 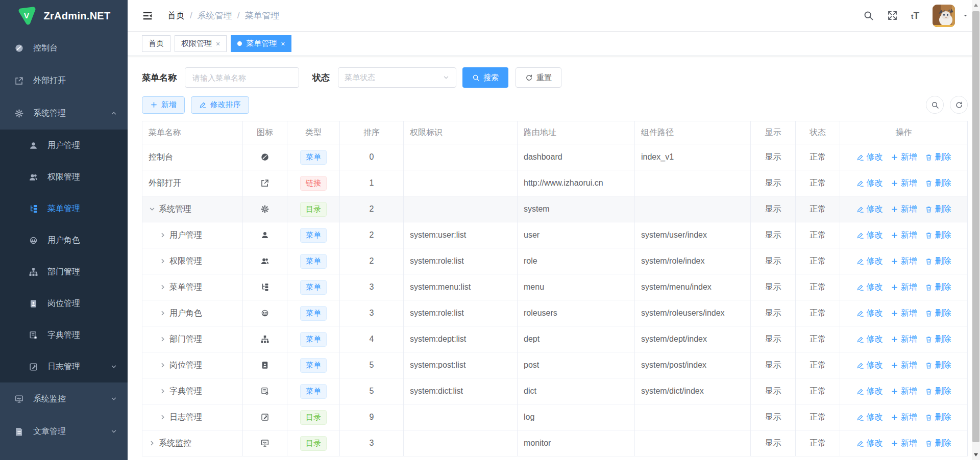 I want to click on row-add-link-label: 新增, so click(x=909, y=365).